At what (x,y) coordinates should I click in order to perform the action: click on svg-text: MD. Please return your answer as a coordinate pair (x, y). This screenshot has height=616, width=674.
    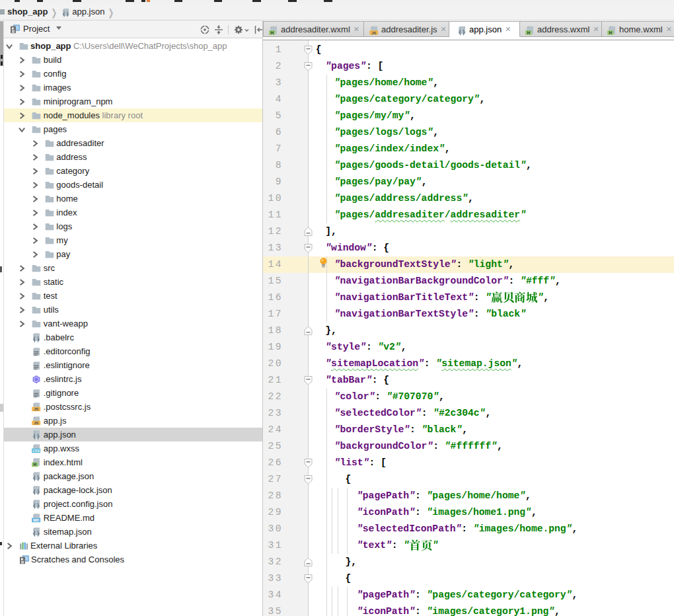
    Looking at the image, I should click on (36, 520).